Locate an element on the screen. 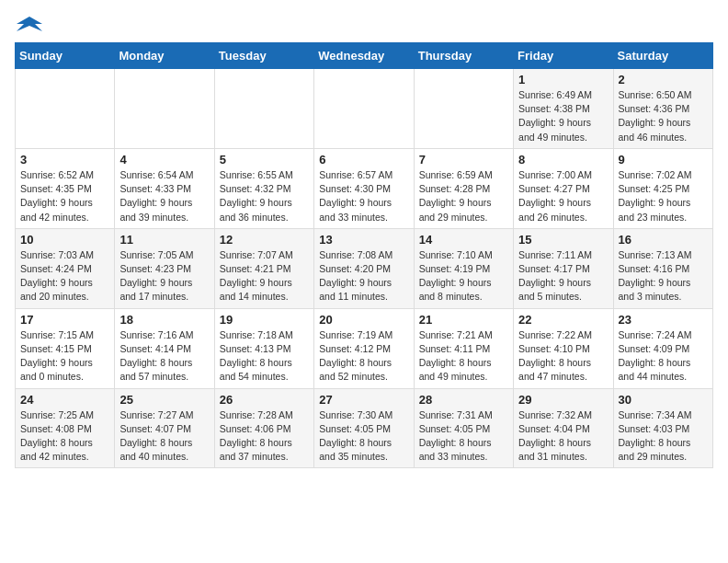 Image resolution: width=728 pixels, height=563 pixels. day-info: Sunrise: 7:13 AM Sunset: 4:16 PM Dayligh… is located at coordinates (664, 276).